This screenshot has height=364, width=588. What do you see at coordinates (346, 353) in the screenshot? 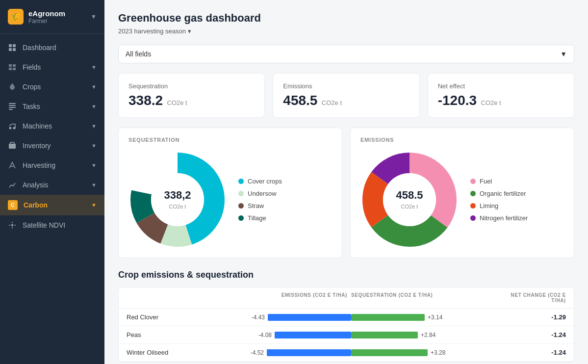
I see `table-row: Winter Oilseed -4.52 +3.28 -1.24` at bounding box center [346, 353].